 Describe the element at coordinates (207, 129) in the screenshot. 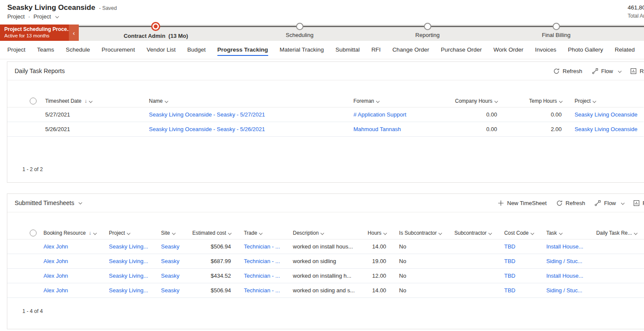

I see `link-name: Seasky Living Oceanside - Seasky - 5/26/…` at that location.